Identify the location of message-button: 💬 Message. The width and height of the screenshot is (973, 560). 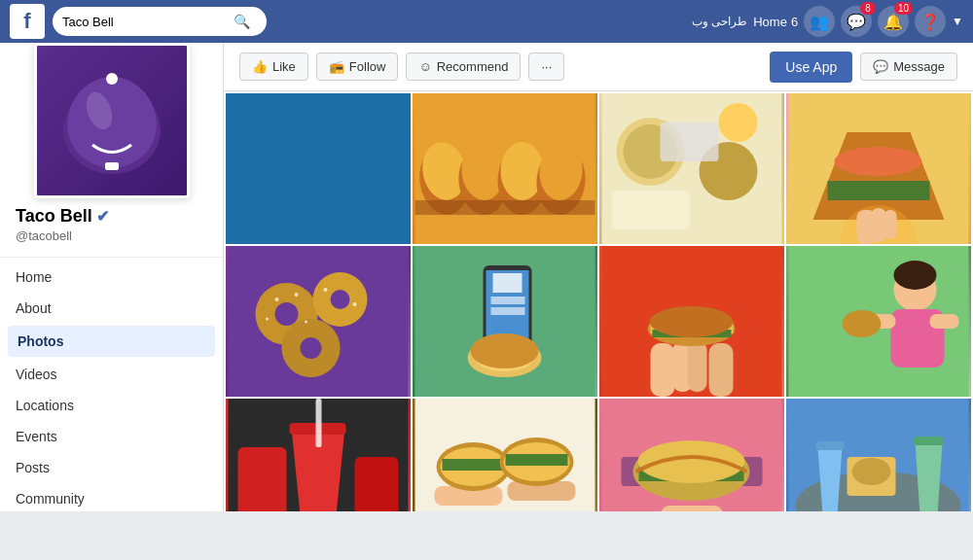
(909, 66).